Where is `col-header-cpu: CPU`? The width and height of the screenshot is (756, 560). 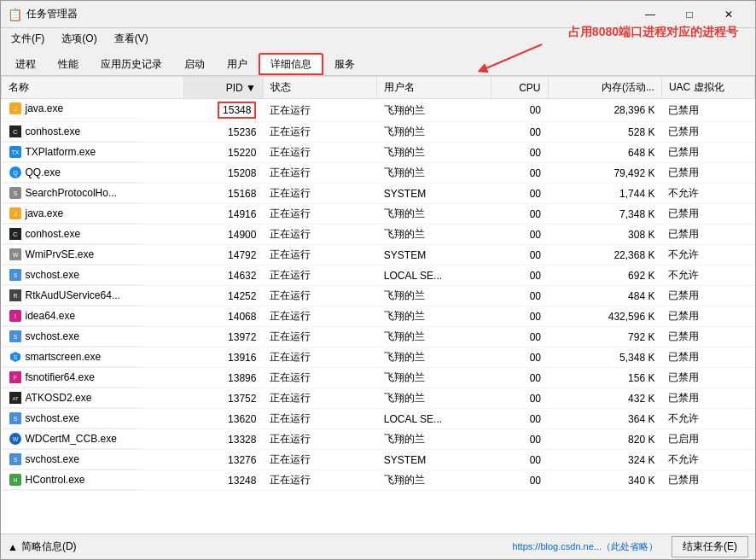
col-header-cpu: CPU is located at coordinates (519, 88).